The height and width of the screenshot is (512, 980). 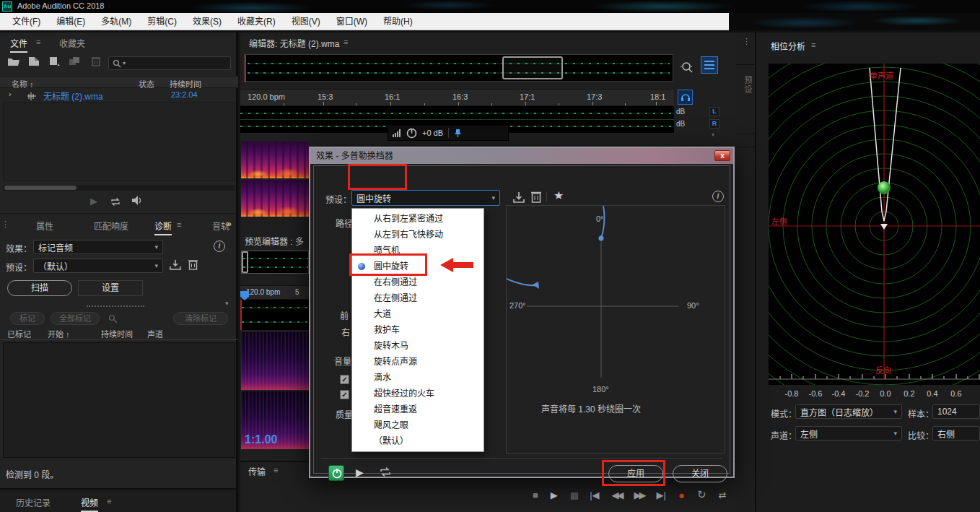 I want to click on preset-strip-label: 预设, so click(x=748, y=85).